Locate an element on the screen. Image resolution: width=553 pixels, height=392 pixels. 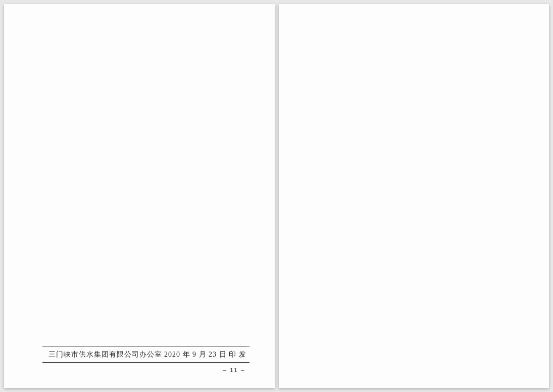
footer-bottom-rule is located at coordinates (146, 363).